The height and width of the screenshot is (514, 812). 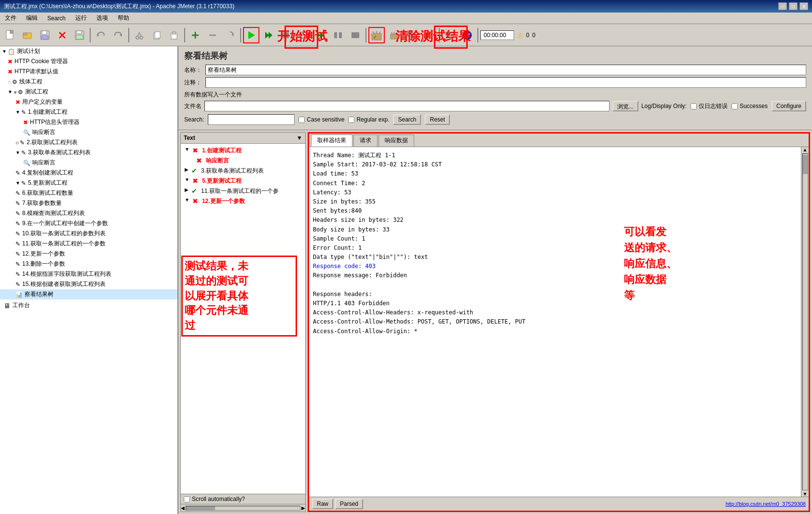 I want to click on tree-item-count: ✎ 6.获取测试工程数量, so click(x=89, y=193).